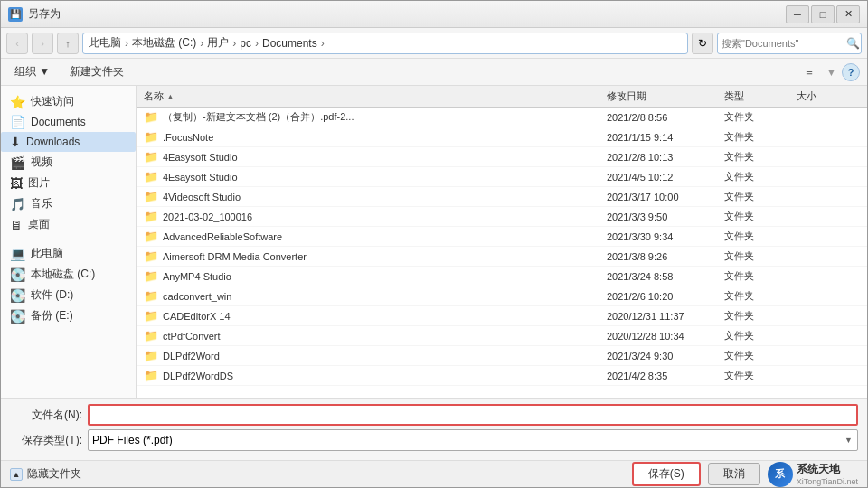 The width and height of the screenshot is (868, 488). I want to click on col-name: 名称 ▲, so click(375, 96).